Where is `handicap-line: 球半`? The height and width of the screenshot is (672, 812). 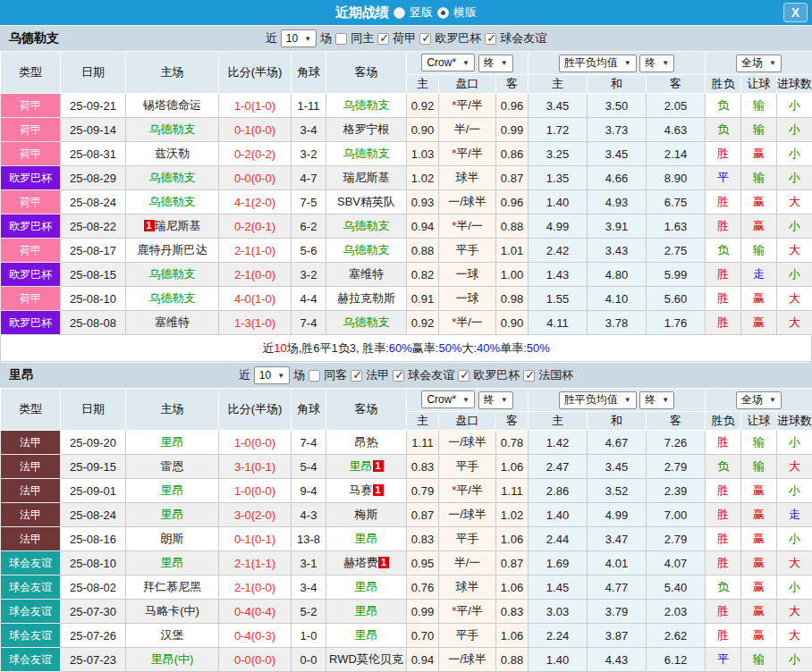
handicap-line: 球半 is located at coordinates (468, 179).